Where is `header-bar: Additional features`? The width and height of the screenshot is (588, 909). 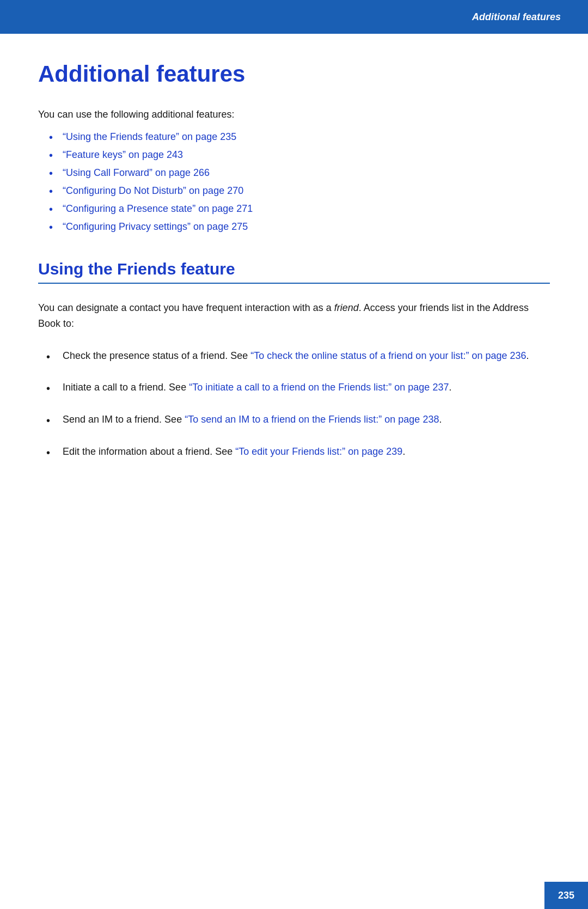 header-bar: Additional features is located at coordinates (294, 17).